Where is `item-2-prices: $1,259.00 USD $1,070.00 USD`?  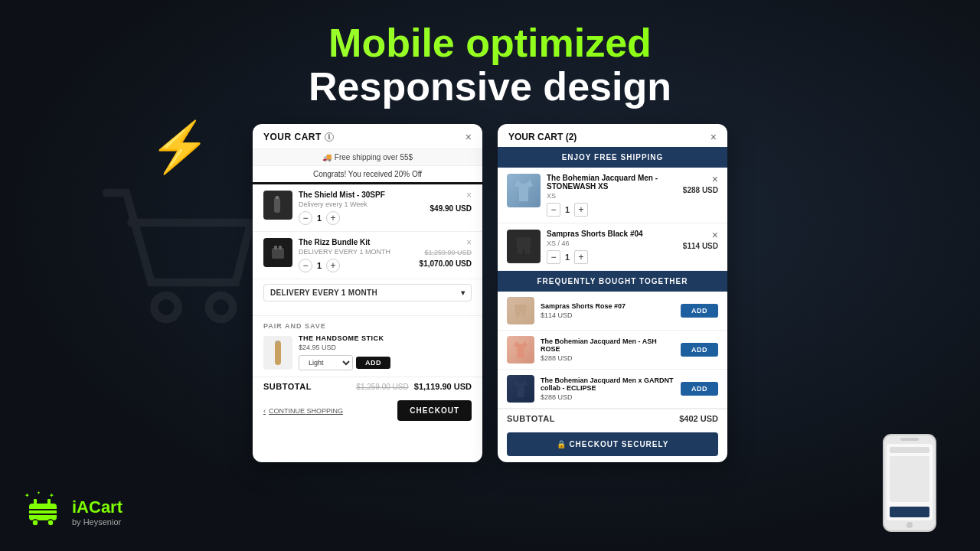
item-2-prices: $1,259.00 USD $1,070.00 USD is located at coordinates (446, 259).